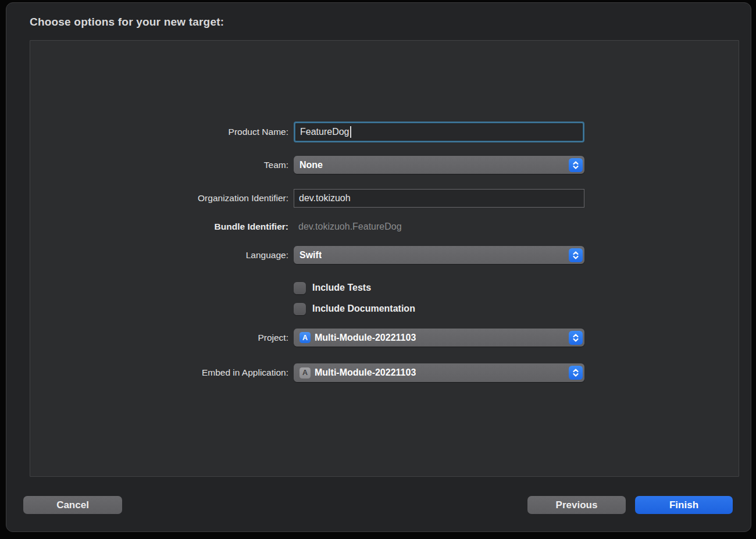  Describe the element at coordinates (439, 373) in the screenshot. I see `embed-in-application-dropdown: A Multi-Module-20221103` at that location.